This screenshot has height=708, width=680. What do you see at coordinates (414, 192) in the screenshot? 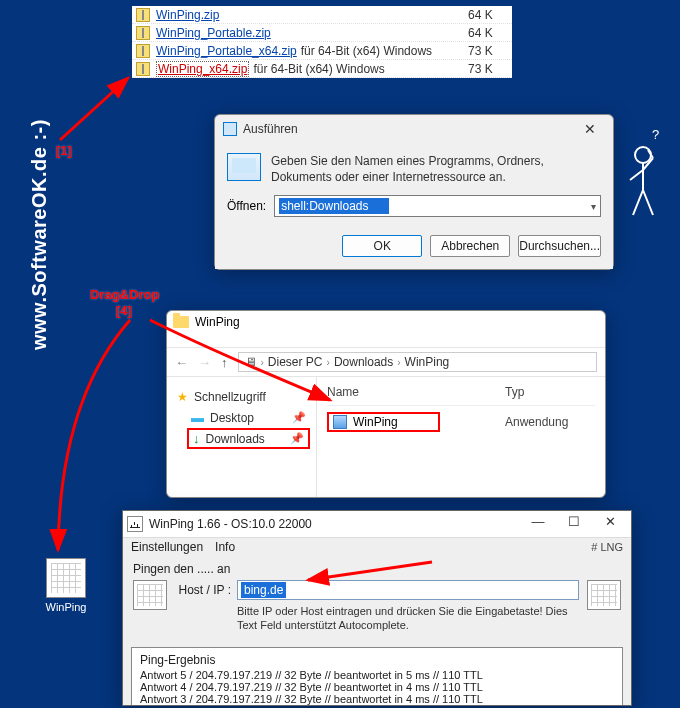
I see `run-dialog: Ausführen ✕ Geben Sie den Namen eines Pr…` at bounding box center [414, 192].